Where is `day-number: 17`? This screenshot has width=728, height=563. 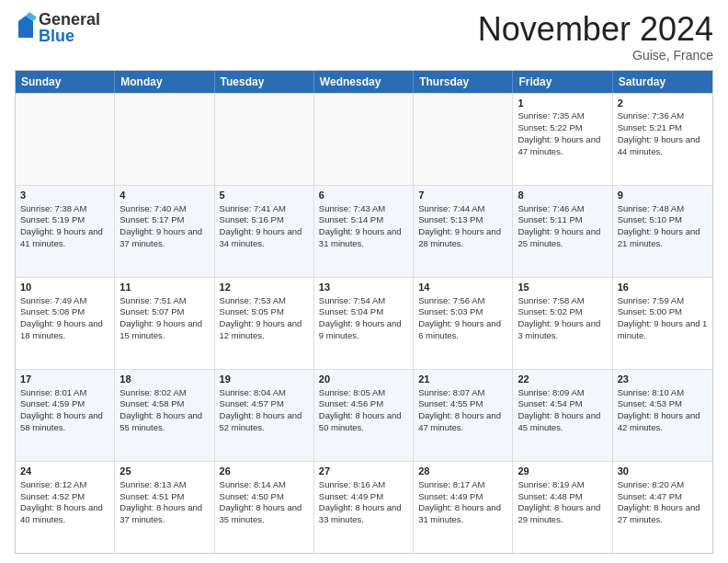 day-number: 17 is located at coordinates (64, 379).